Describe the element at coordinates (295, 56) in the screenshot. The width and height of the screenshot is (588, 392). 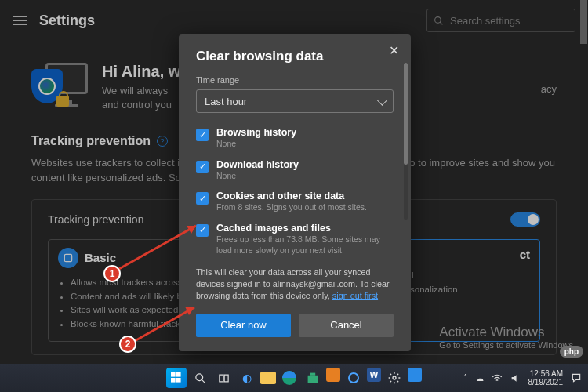
I see `dialog-title: Clear browsing data` at that location.